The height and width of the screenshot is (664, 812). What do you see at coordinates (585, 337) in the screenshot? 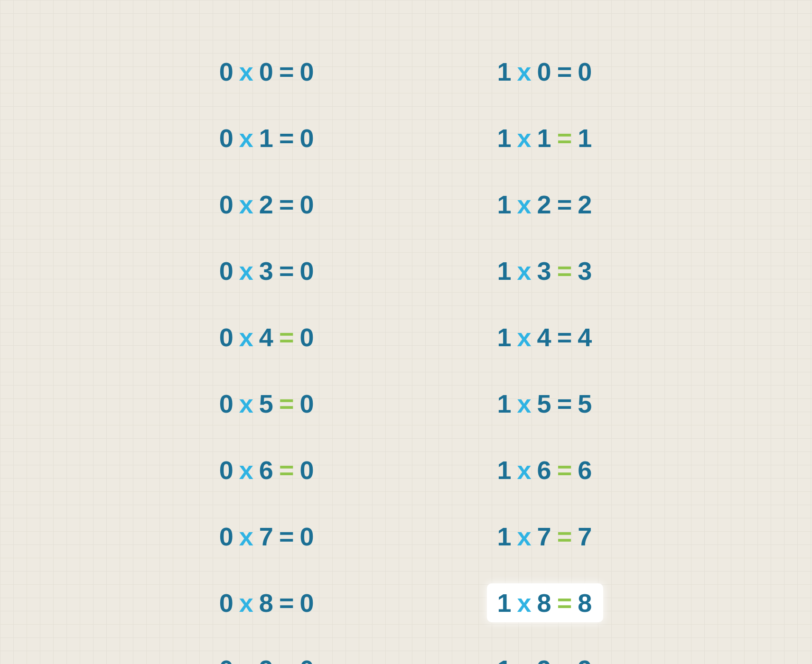
I see `result: 4` at bounding box center [585, 337].